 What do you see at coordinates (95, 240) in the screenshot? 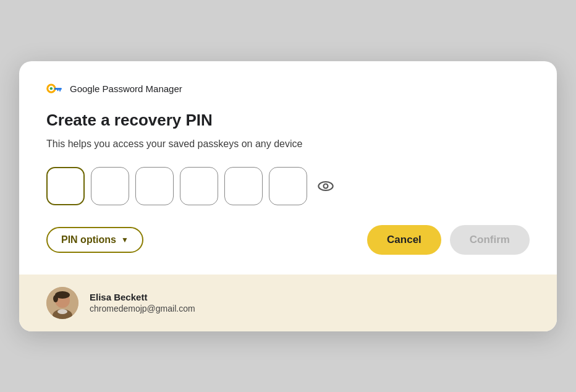
I see `pin-options-button: PIN options ▼` at bounding box center [95, 240].